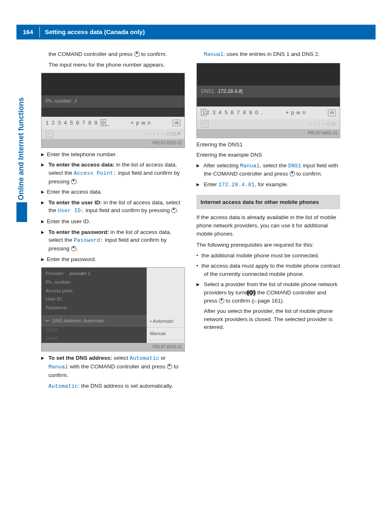 The width and height of the screenshot is (392, 532). Describe the element at coordinates (113, 259) in the screenshot. I see `step: Enter the password.` at that location.